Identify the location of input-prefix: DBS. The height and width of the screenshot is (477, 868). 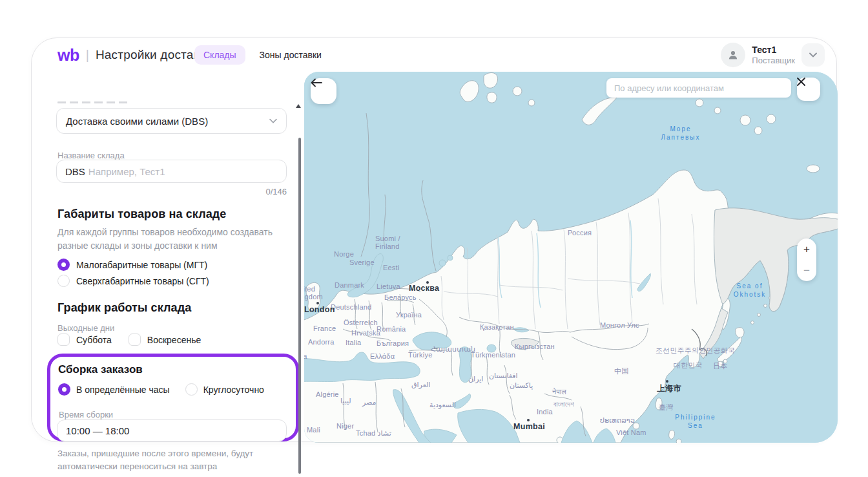
(75, 172).